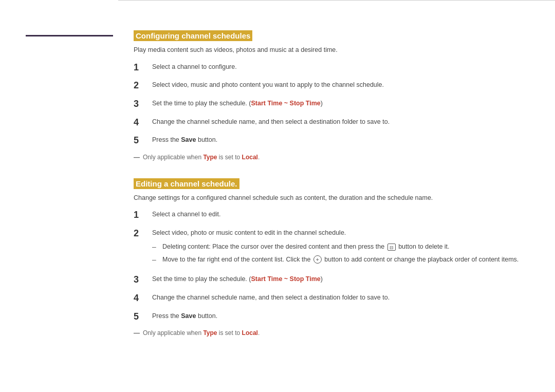 This screenshot has width=555, height=392. What do you see at coordinates (340, 260) in the screenshot?
I see `sub-bullet-text: Move to the far right end of the content…` at bounding box center [340, 260].